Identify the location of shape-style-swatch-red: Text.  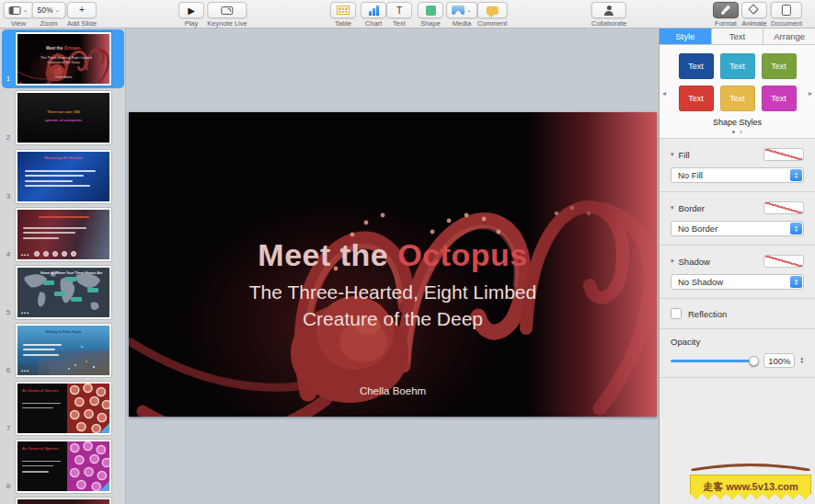
(696, 98).